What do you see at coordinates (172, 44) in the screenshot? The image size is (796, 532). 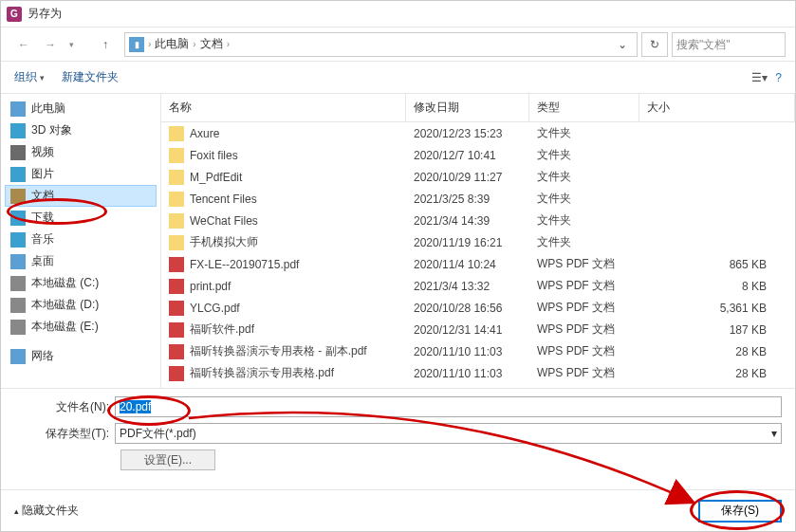 I see `breadcrumb-segment: 此电脑` at bounding box center [172, 44].